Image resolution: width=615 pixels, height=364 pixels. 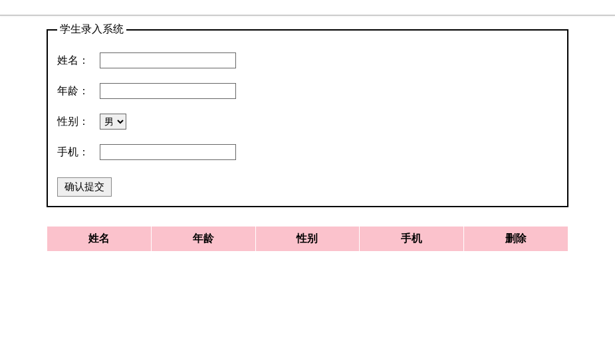 What do you see at coordinates (307, 239) in the screenshot?
I see `header-gender: 性别` at bounding box center [307, 239].